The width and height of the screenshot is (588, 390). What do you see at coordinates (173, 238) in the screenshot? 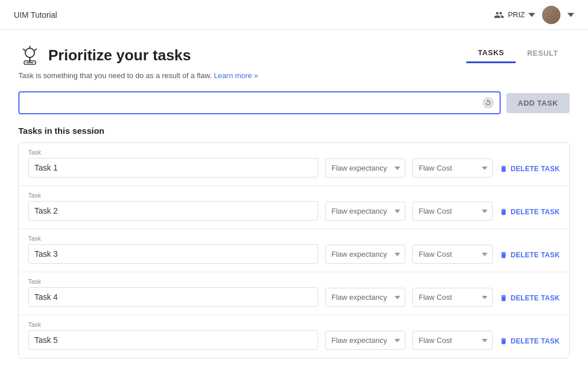
I see `task-label-3: Task` at bounding box center [173, 238].